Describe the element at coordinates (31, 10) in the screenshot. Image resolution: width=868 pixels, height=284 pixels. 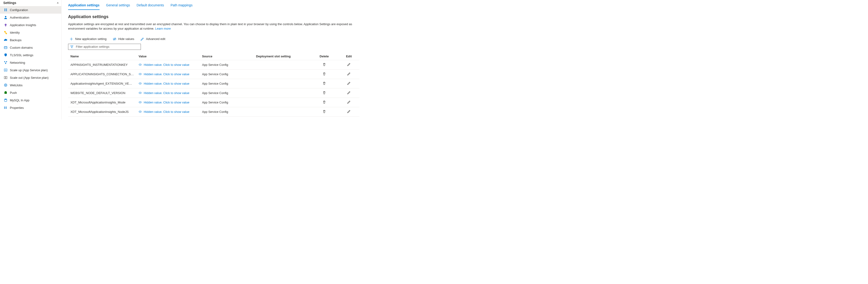
I see `sidebar-item-configuration: Configuration` at that location.